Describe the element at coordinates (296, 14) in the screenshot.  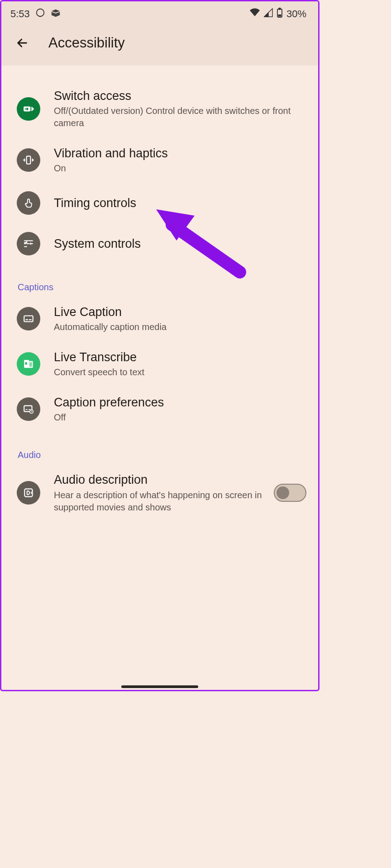
I see `battery-percent: 30%` at that location.